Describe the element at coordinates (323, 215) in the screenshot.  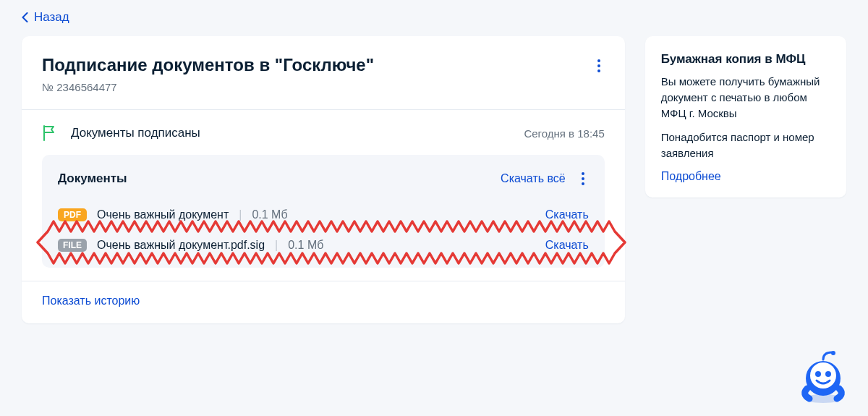
I see `document-row: PDF Очень важный документ | 0.1 Мб Скача…` at that location.